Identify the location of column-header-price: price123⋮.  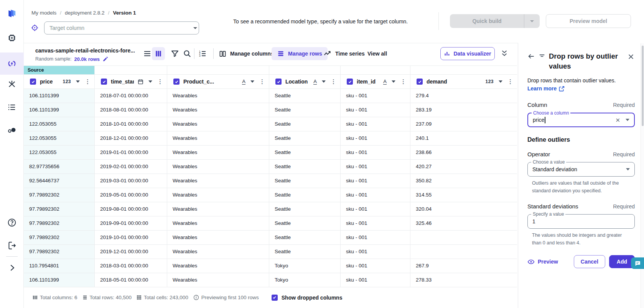
(59, 82).